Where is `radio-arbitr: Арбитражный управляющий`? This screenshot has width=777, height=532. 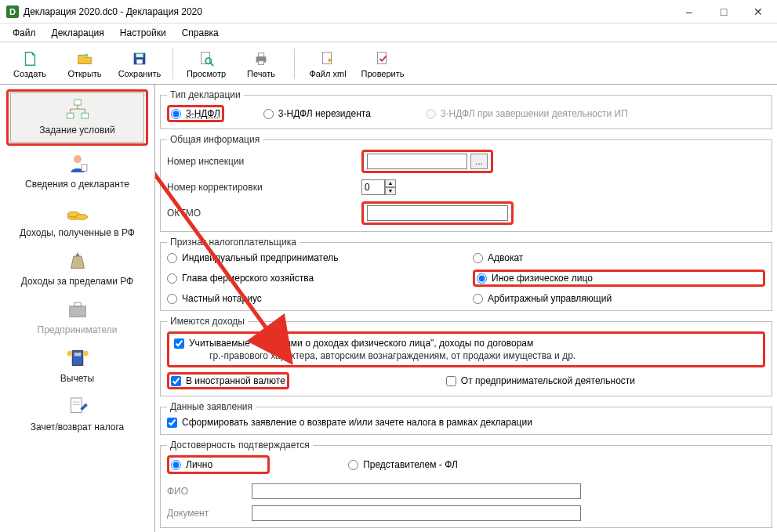
radio-arbitr: Арбитражный управляющий is located at coordinates (619, 299).